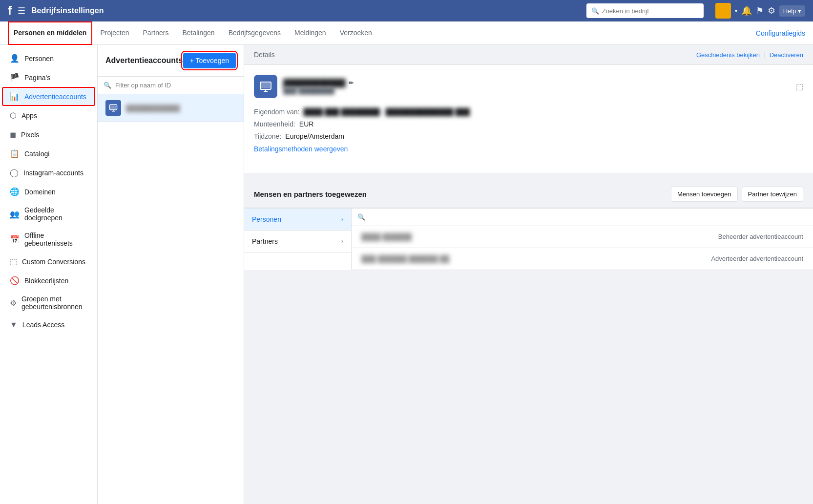 This screenshot has width=813, height=504. Describe the element at coordinates (13, 303) in the screenshot. I see `groepen-icon: ⚙` at that location.